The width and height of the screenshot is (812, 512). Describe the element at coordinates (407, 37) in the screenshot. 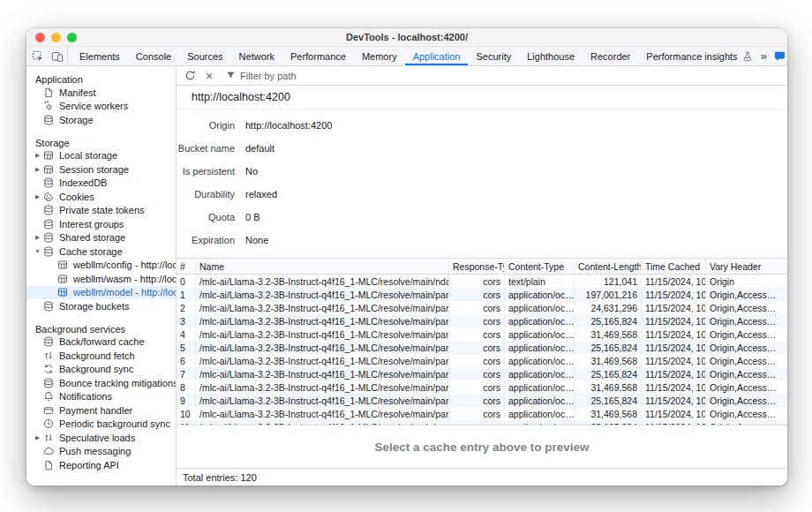

I see `titlebar: DevTools - localhost:4200/` at that location.